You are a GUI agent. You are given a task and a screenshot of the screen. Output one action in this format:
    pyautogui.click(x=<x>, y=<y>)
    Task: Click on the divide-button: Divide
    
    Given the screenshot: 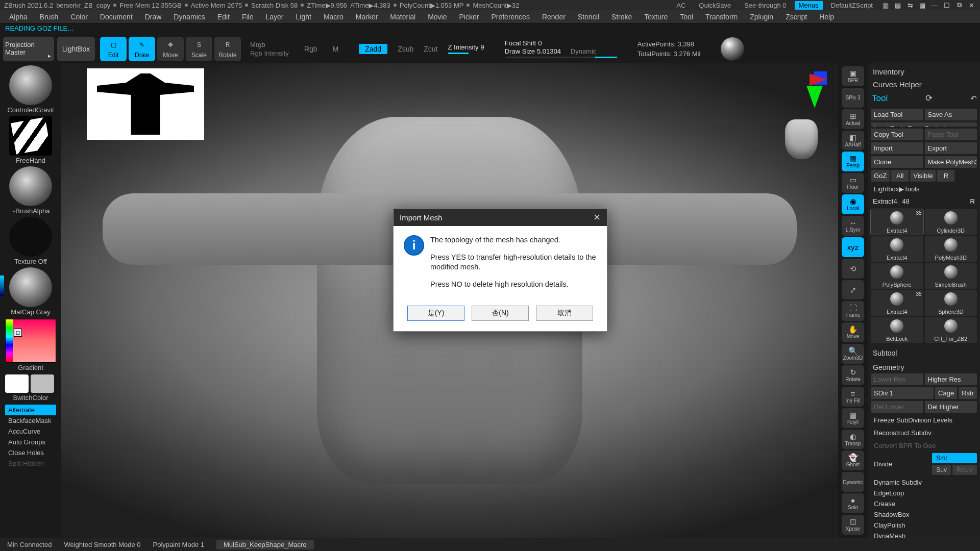 What is the action you would take?
    pyautogui.click(x=900, y=464)
    